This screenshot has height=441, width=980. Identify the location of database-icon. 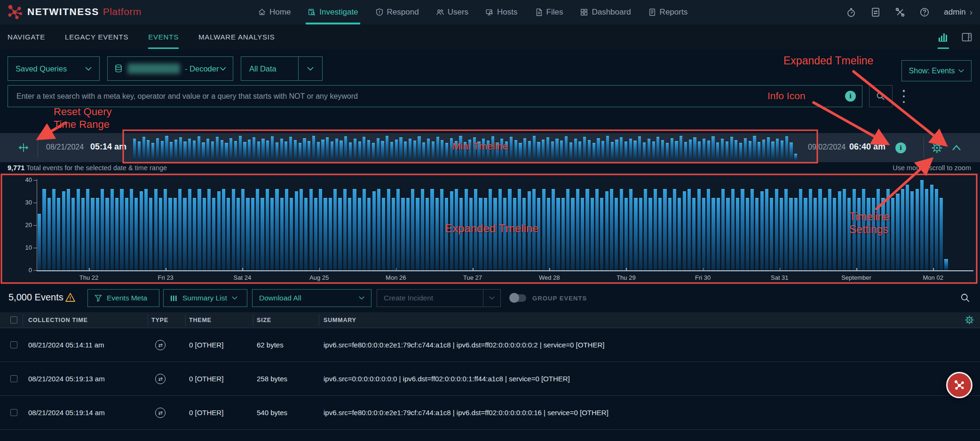
(119, 69).